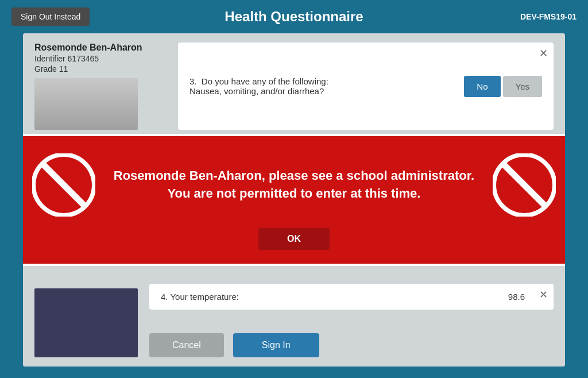 The image size is (588, 378). Describe the element at coordinates (51, 17) in the screenshot. I see `sign-out-button: Sign Out Instead` at that location.